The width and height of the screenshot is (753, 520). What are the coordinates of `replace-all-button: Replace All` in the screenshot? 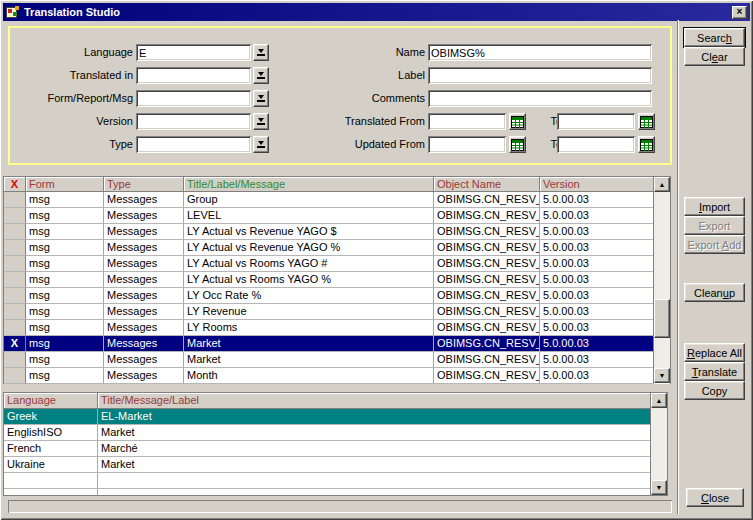 It's located at (714, 352).